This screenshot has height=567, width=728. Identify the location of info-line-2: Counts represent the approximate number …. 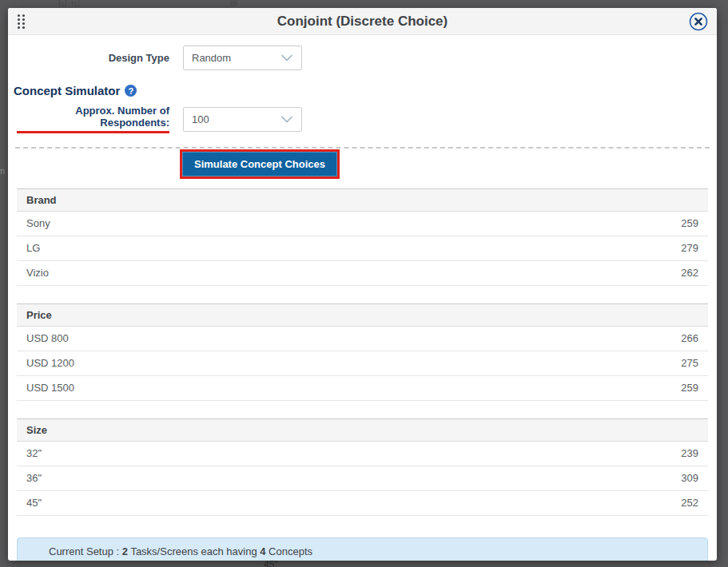
(370, 560).